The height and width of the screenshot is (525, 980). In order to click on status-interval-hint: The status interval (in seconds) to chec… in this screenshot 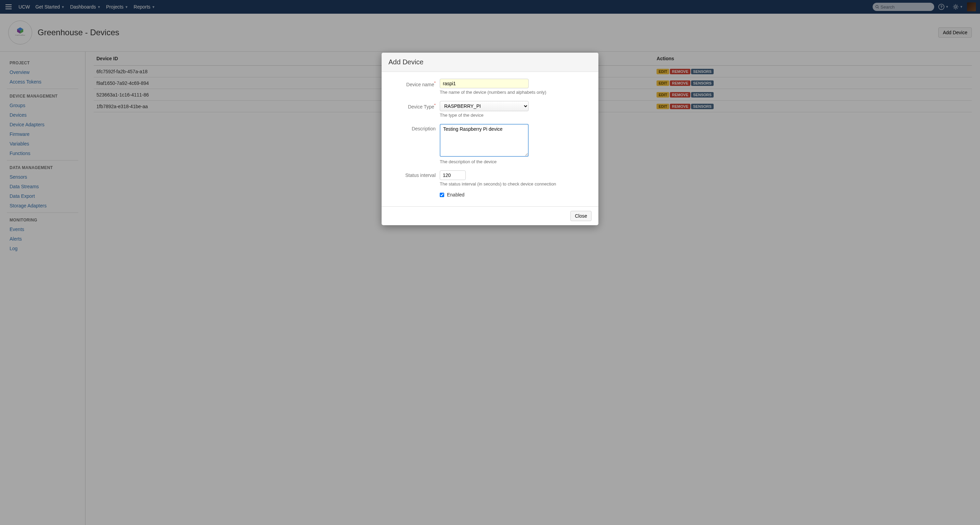, I will do `click(516, 184)`.